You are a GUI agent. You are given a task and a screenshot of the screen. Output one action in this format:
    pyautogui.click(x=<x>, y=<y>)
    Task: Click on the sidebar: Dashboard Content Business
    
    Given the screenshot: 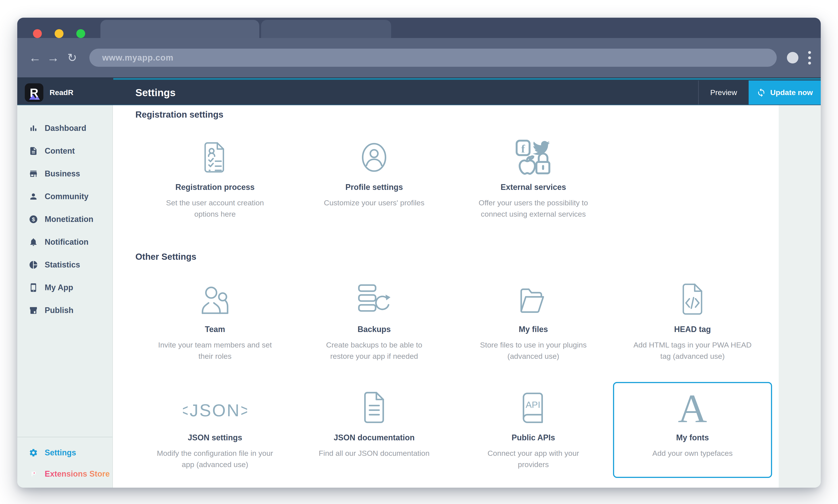 What is the action you would take?
    pyautogui.click(x=65, y=296)
    